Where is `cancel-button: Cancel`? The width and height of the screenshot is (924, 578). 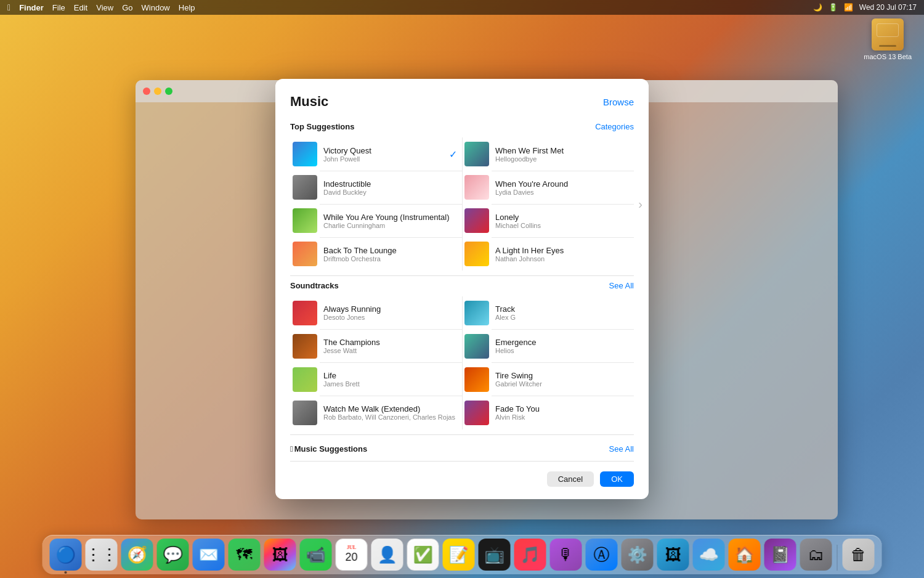
cancel-button: Cancel is located at coordinates (570, 479).